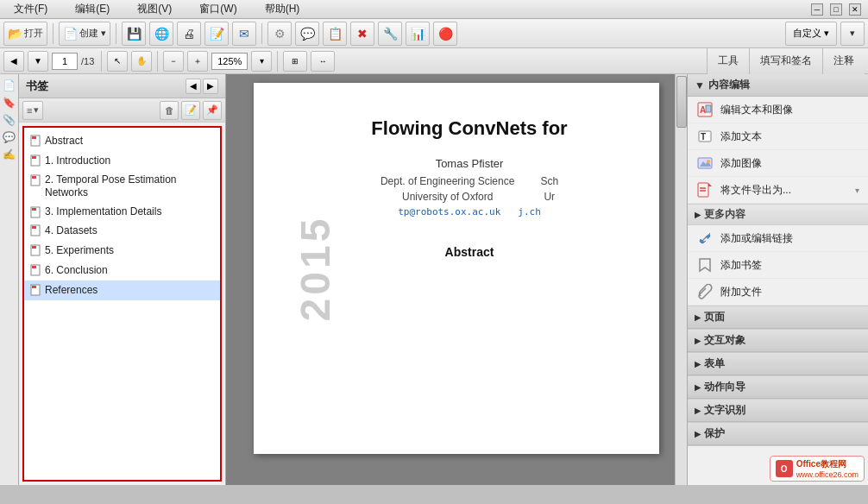 The image size is (868, 504). Describe the element at coordinates (123, 290) in the screenshot. I see `bookmark-item-refs: References` at that location.